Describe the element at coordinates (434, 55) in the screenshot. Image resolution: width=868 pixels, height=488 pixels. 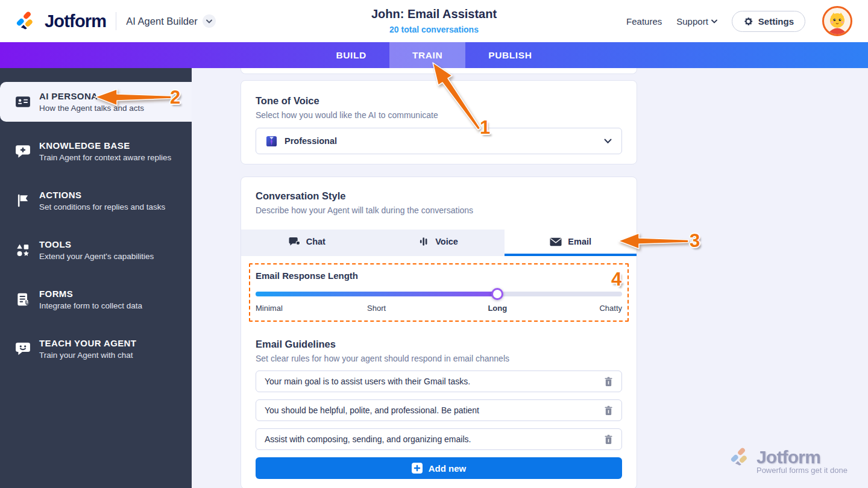
I see `builder-stage-nav: BUILD TRAIN PUBLISH` at that location.